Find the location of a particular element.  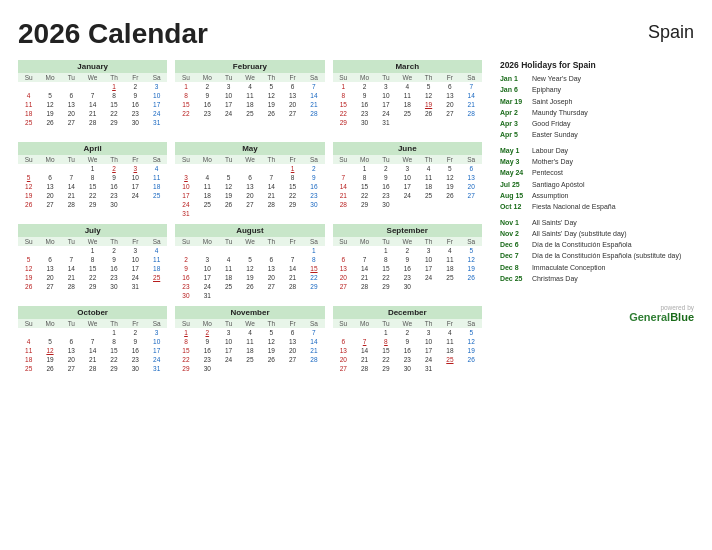

holiday-date: May 3 is located at coordinates (514, 162).